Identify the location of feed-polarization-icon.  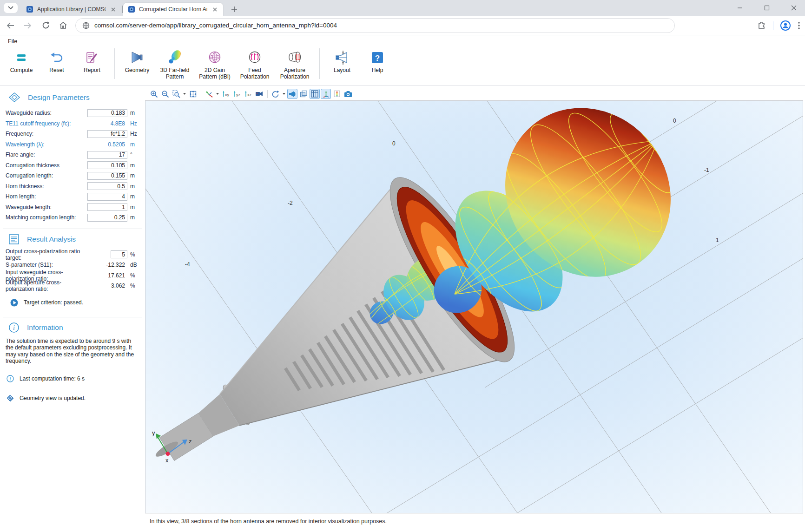
(255, 58).